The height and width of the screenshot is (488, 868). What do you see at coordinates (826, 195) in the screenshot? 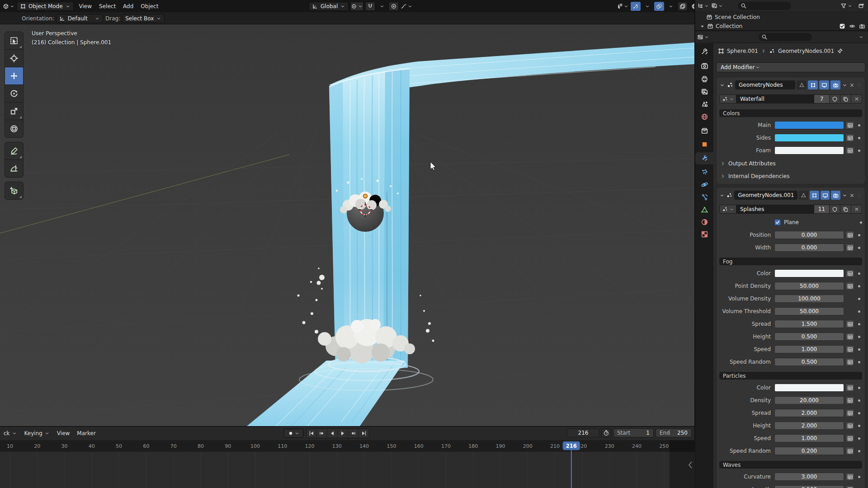
I see `realtime-display-toggle` at bounding box center [826, 195].